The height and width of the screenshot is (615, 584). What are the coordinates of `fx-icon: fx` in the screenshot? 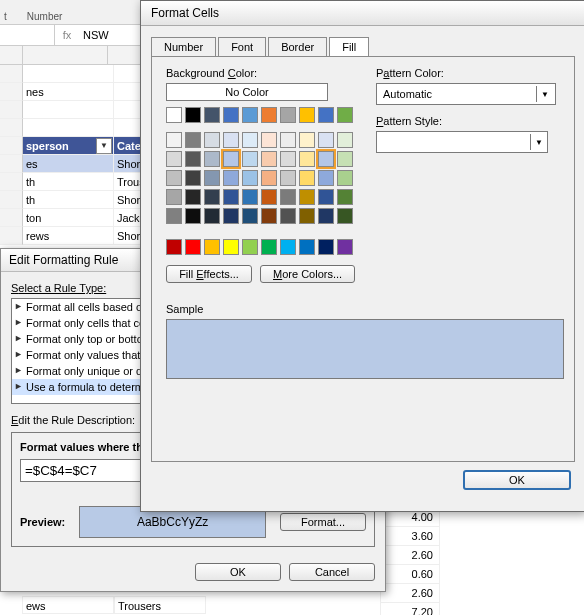 It's located at (67, 35).